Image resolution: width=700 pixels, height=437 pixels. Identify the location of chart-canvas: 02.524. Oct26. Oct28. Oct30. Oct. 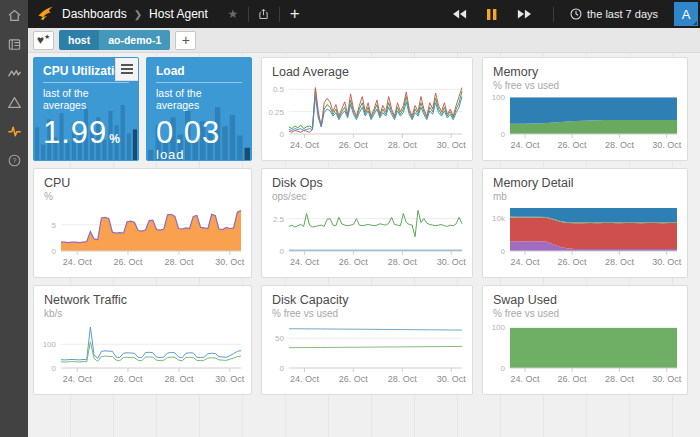
(366, 236).